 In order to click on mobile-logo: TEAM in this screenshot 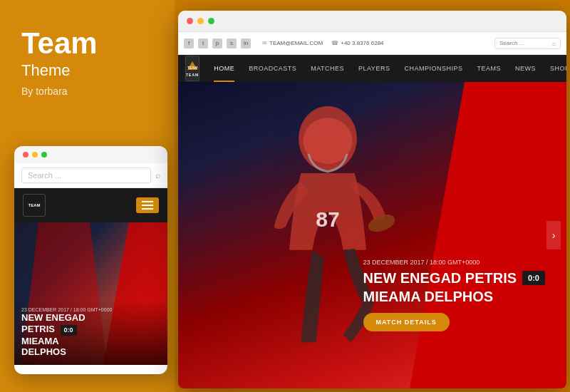, I will do `click(34, 205)`.